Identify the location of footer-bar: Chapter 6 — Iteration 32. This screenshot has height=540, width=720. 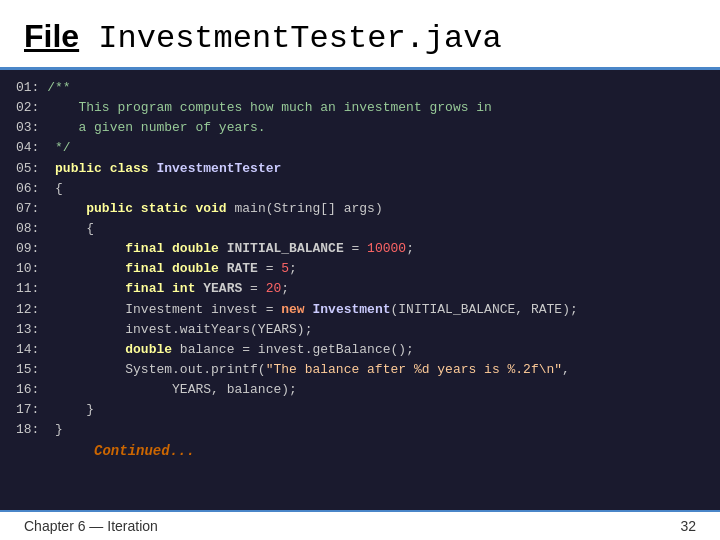
(360, 525).